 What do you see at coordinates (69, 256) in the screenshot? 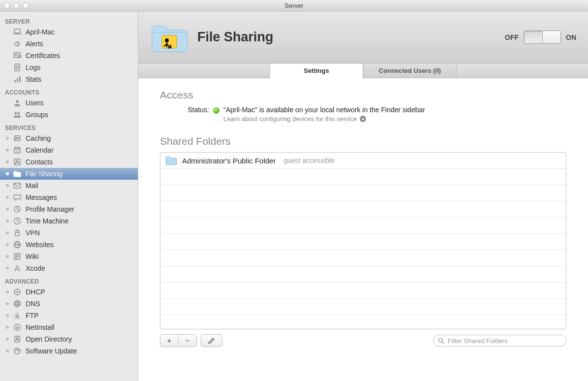
I see `sidebar-item-wiki: Wiki` at bounding box center [69, 256].